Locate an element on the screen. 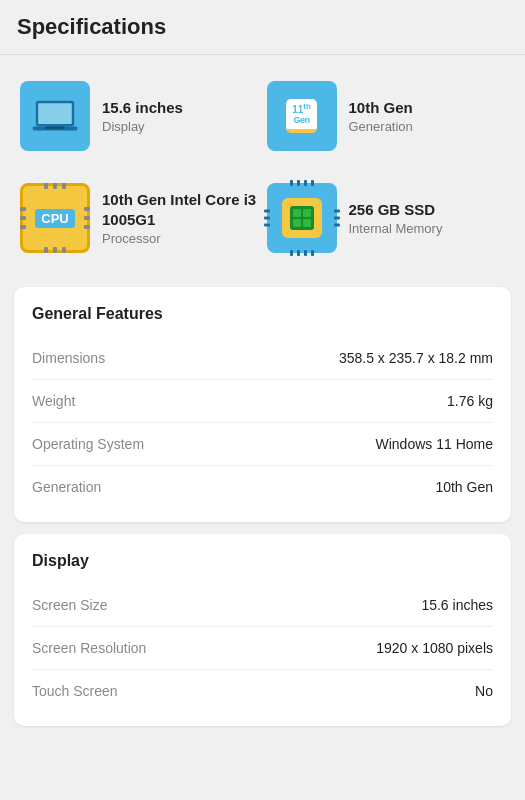 The height and width of the screenshot is (800, 525). spec-icon-value-generation: 10th Gen is located at coordinates (381, 108).